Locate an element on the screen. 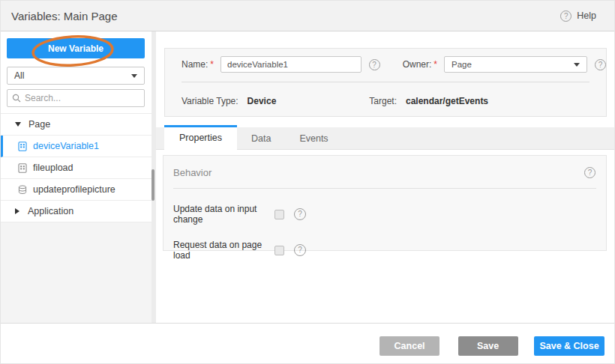  tab-data: Data is located at coordinates (261, 138).